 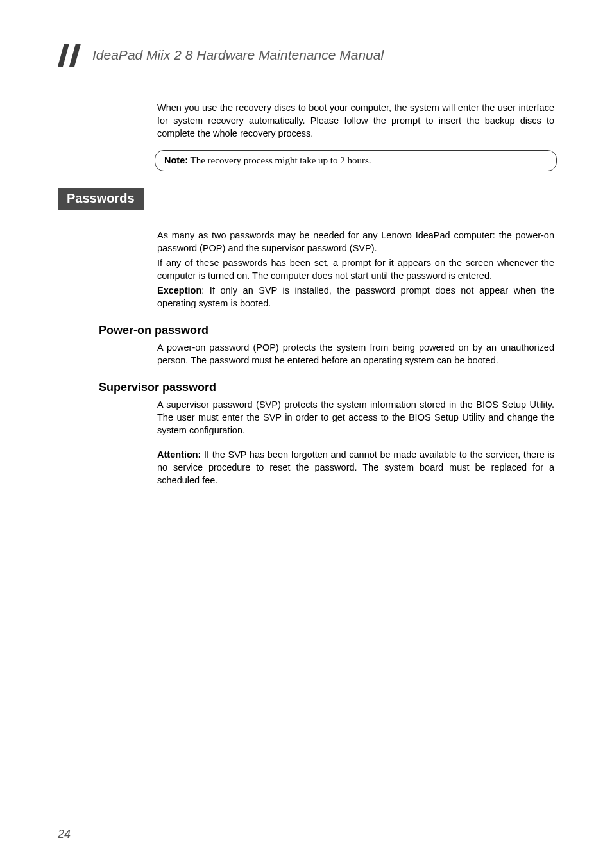 I want to click on document-title: IdeaPad Miix 2 8 Hardware Maintenance Ma…, so click(x=238, y=55).